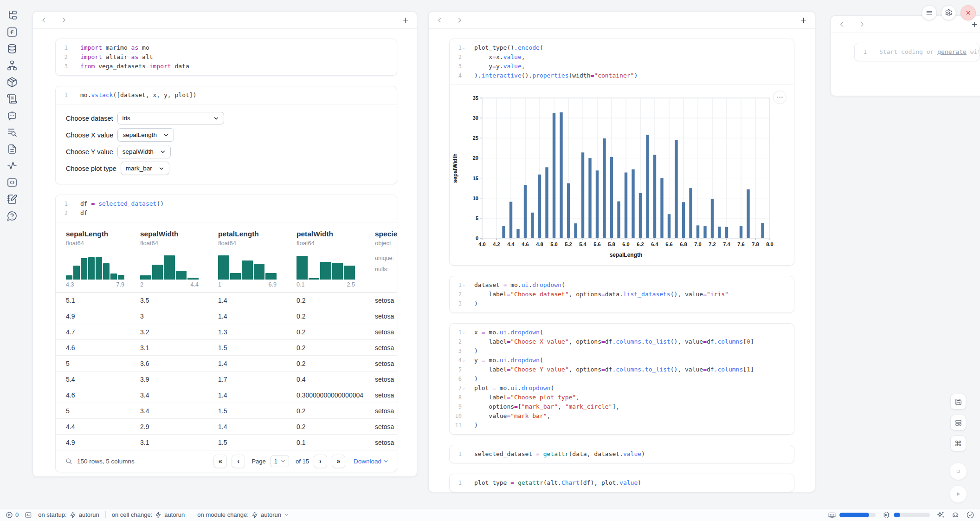  Describe the element at coordinates (622, 175) in the screenshot. I see `altair-chart-output: 4.04.24.44.64.85.05.25.45.65.86.06.26.46…` at that location.